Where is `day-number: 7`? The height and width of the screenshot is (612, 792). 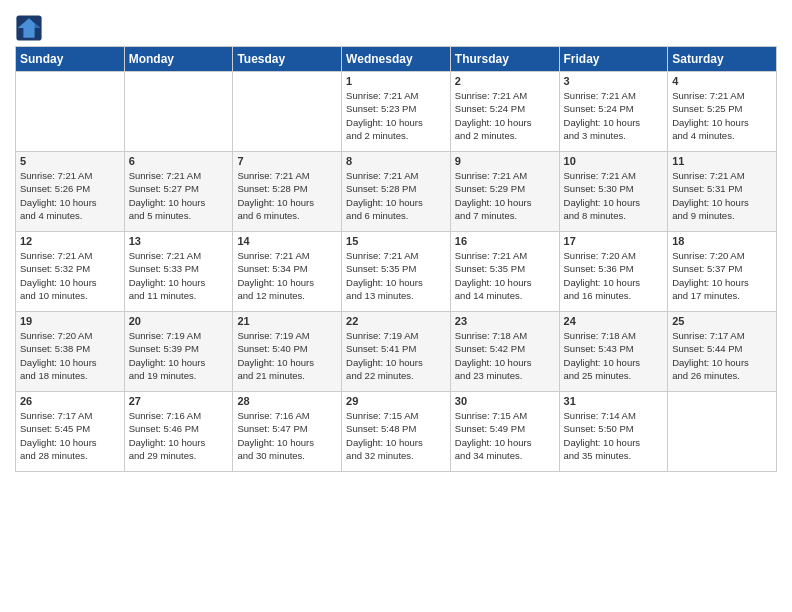
day-number: 7 is located at coordinates (287, 161).